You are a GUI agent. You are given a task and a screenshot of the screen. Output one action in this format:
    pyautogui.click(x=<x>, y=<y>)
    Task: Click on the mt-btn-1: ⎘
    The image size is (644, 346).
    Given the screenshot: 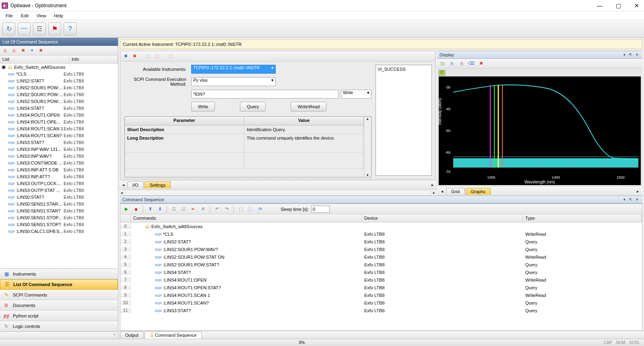 What is the action you would take?
    pyautogui.click(x=5, y=51)
    